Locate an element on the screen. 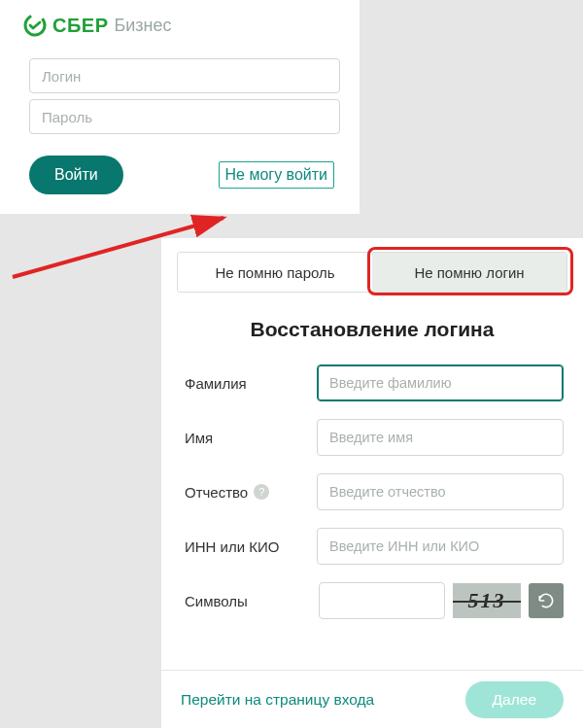  label-captcha: Символы is located at coordinates (248, 601).